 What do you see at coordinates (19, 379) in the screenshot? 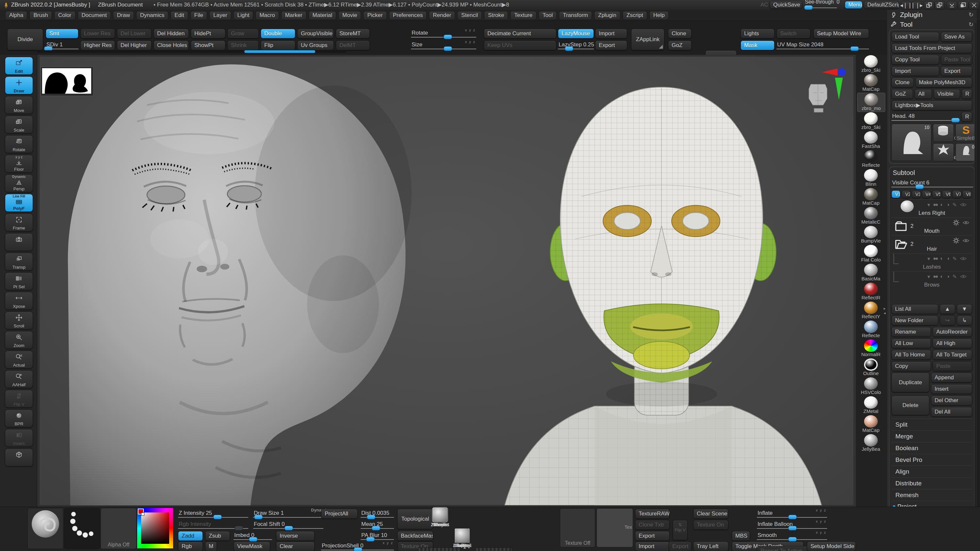
I see `aahalf-button: AAHalf` at bounding box center [19, 379].